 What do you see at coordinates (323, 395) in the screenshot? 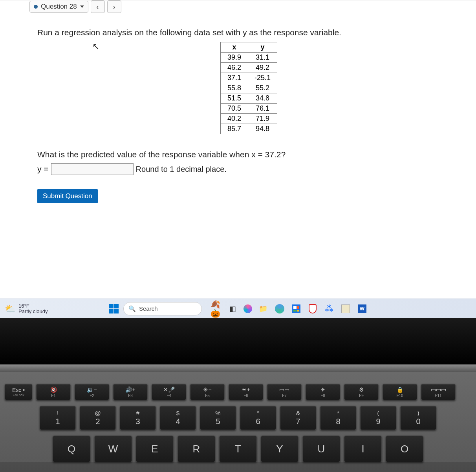
I see `fn-label: F8` at bounding box center [323, 395].